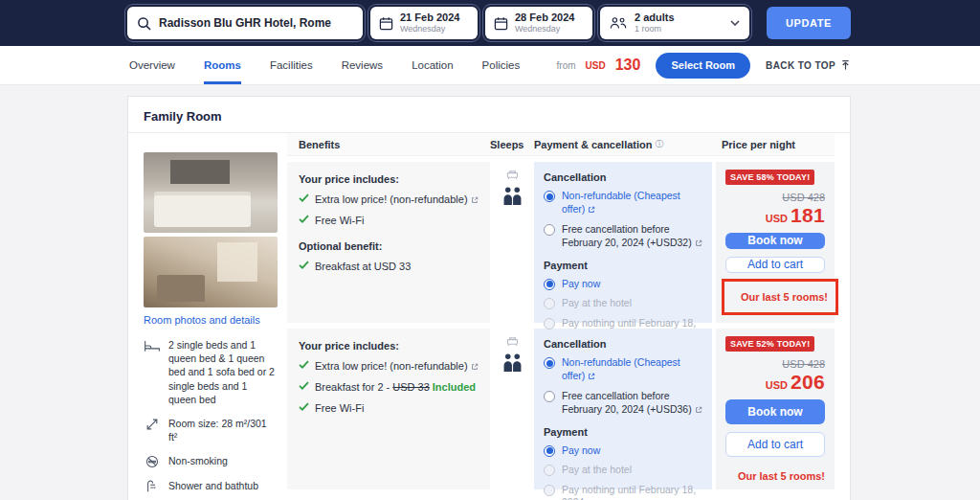  What do you see at coordinates (144, 23) in the screenshot?
I see `search-icon` at bounding box center [144, 23].